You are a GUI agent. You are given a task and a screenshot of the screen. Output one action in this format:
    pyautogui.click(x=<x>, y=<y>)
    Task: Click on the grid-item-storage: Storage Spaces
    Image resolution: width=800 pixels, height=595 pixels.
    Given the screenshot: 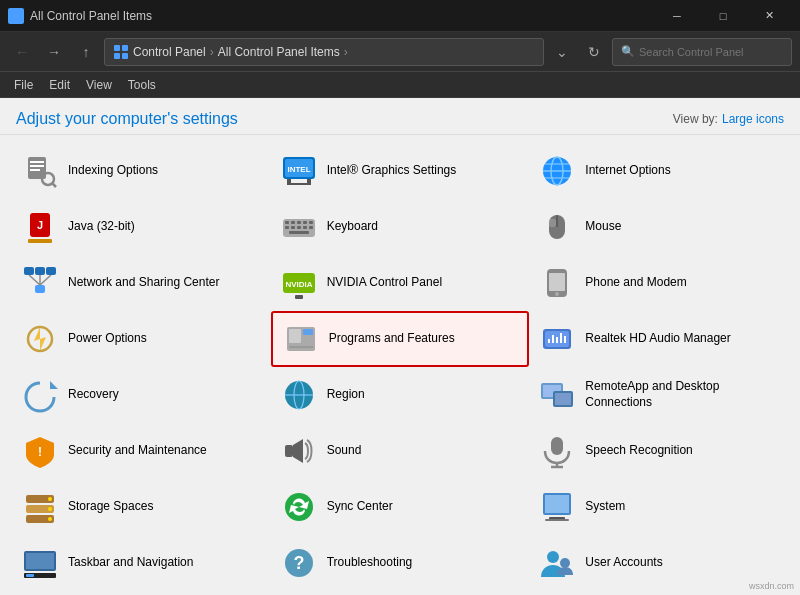 What is the action you would take?
    pyautogui.click(x=142, y=507)
    